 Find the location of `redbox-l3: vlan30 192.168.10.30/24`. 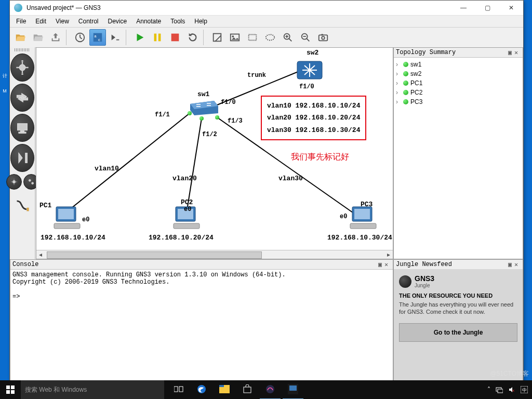

redbox-l3: vlan30 192.168.10.30/24 is located at coordinates (314, 130).